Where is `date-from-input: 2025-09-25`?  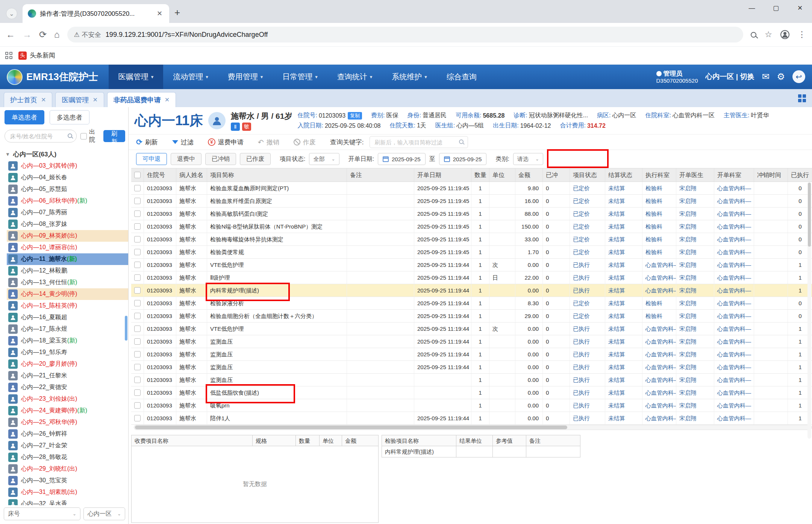 date-from-input: 2025-09-25 is located at coordinates (401, 159).